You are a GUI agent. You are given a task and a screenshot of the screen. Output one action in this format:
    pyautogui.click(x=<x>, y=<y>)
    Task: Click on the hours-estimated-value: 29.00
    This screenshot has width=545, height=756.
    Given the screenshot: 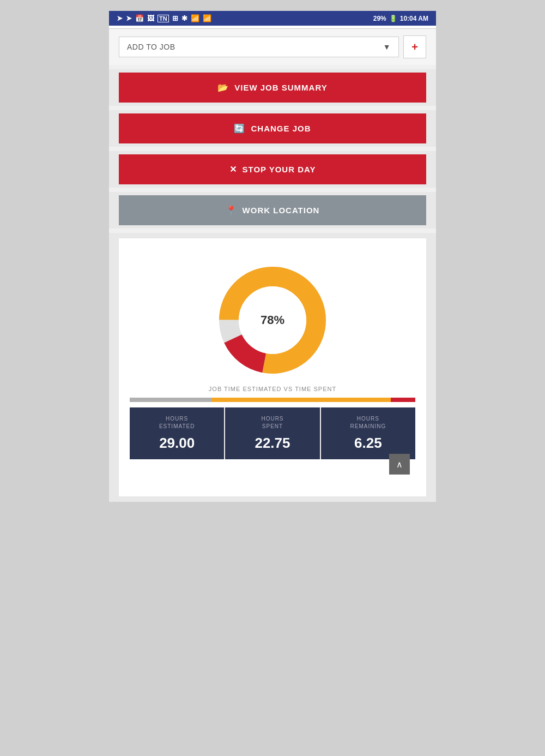 What is the action you would take?
    pyautogui.click(x=177, y=443)
    